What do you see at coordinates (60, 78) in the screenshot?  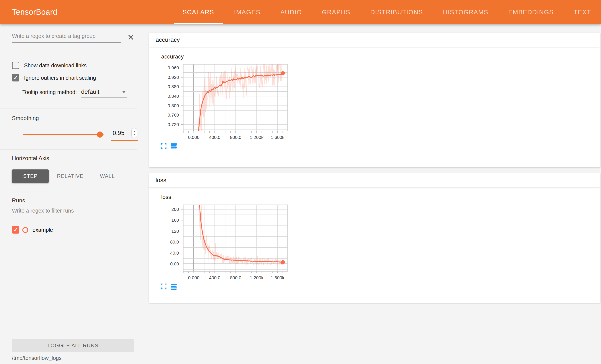 I see `option-label: Ignore outliers in chart scaling` at bounding box center [60, 78].